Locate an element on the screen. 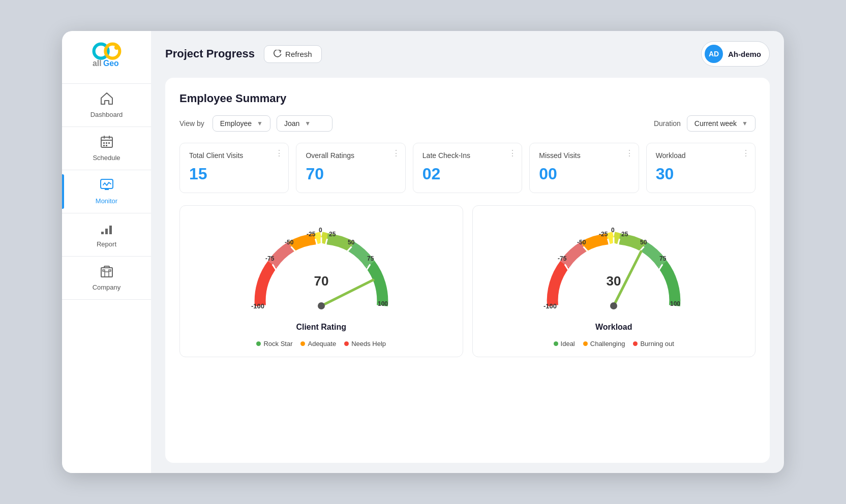 This screenshot has width=846, height=504. schedule-label: Schedule is located at coordinates (106, 158).